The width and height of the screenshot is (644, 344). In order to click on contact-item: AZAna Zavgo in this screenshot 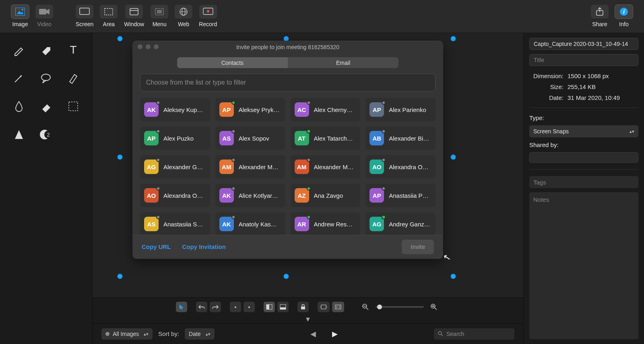, I will do `click(326, 195)`.